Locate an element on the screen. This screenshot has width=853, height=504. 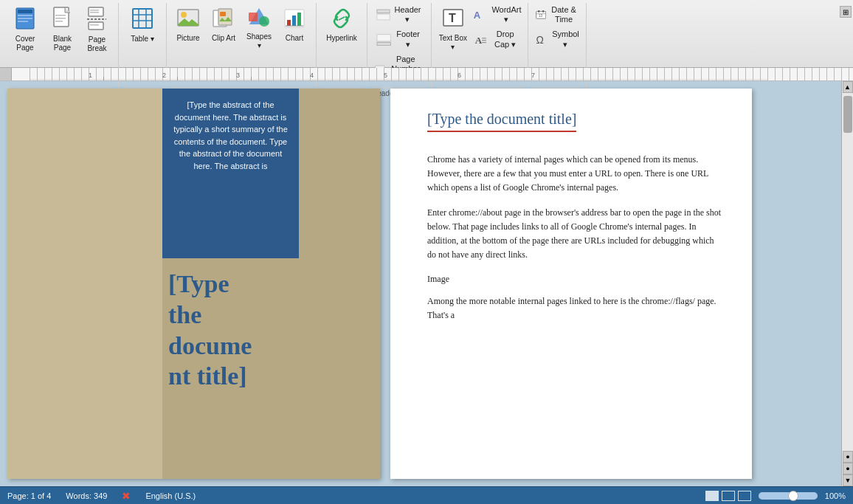
clip-art-label: Clip Art is located at coordinates (224, 38).